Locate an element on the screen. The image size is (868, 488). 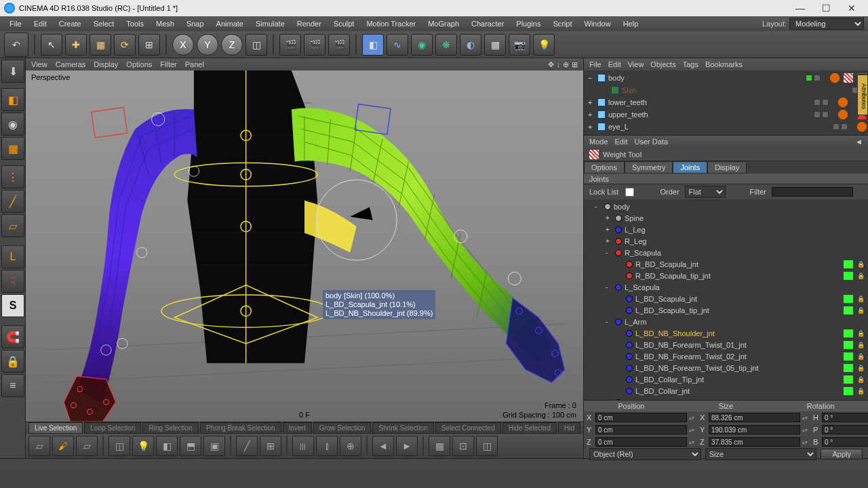
joint-row: -body is located at coordinates (726, 206).